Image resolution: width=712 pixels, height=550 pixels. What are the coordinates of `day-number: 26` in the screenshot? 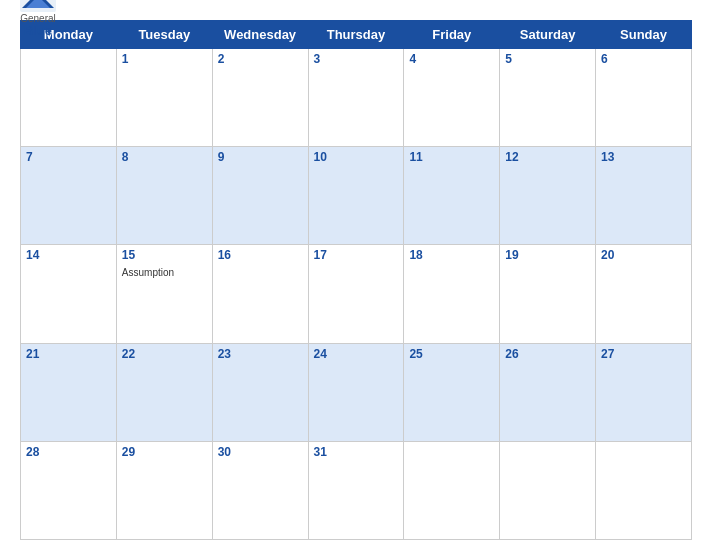 It's located at (548, 354).